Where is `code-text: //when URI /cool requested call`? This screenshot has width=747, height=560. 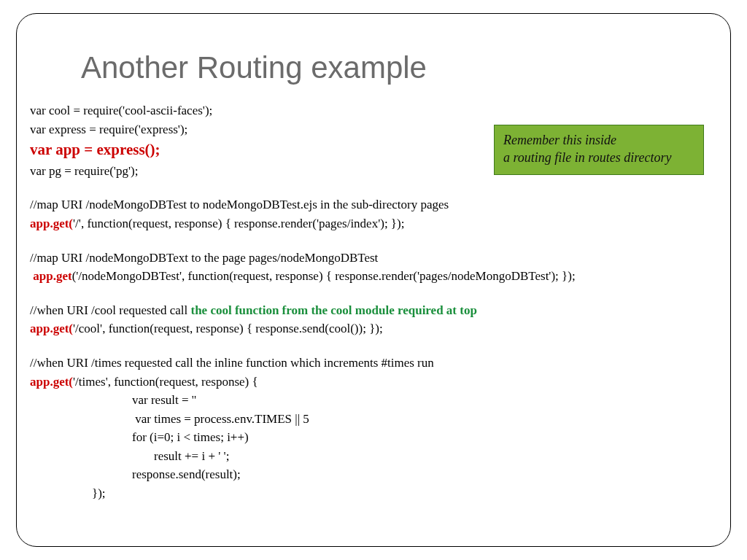
code-text: //when URI /cool requested call is located at coordinates (110, 311).